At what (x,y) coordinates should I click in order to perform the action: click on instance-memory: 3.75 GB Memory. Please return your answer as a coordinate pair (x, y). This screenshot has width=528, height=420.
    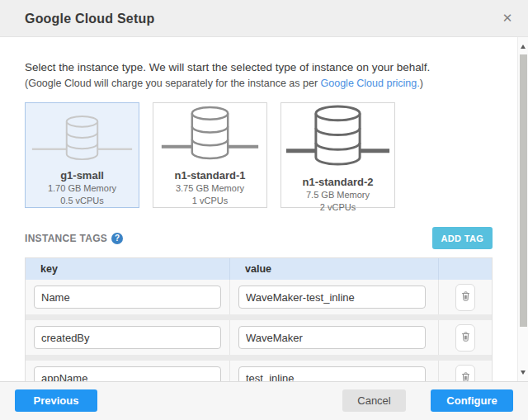
    Looking at the image, I should click on (210, 188).